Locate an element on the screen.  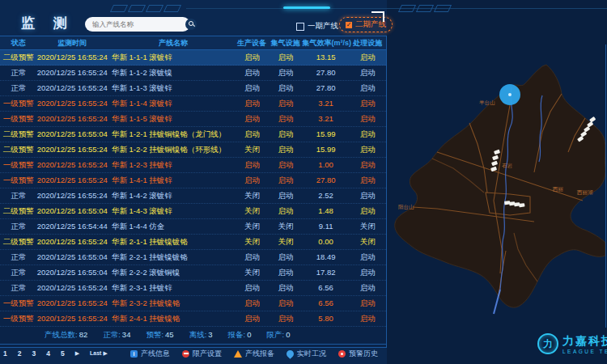
brand-logo: 力 力嘉科技 LEAGUE TE is located at coordinates (572, 344).